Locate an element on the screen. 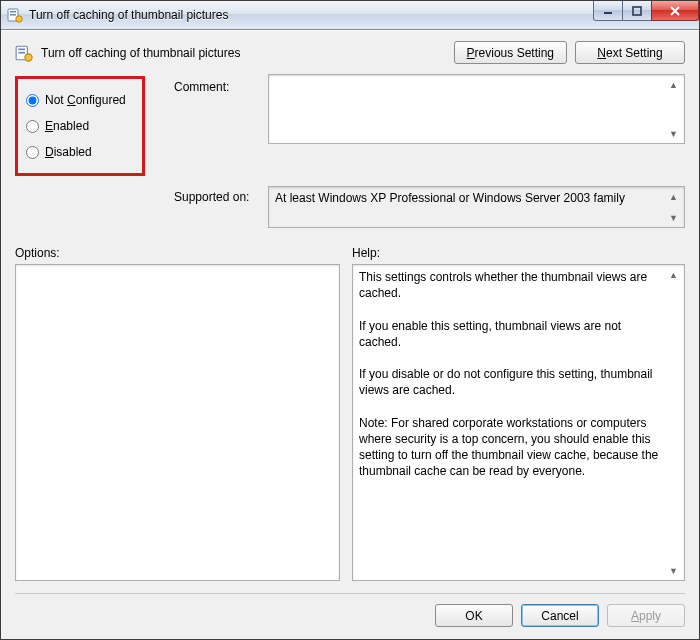 The height and width of the screenshot is (640, 700). radio-not-configured: Not Configured is located at coordinates (80, 100).